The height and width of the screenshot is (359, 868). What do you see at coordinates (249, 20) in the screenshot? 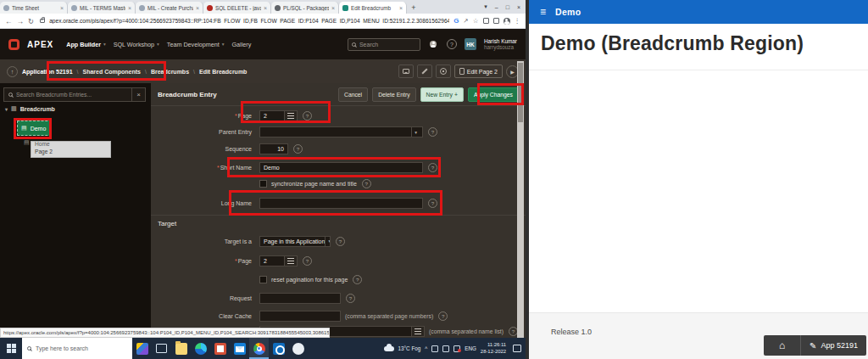
I see `url-text: apex.oracle.com/pls/apex/f?p=4000:104:25…` at bounding box center [249, 20].